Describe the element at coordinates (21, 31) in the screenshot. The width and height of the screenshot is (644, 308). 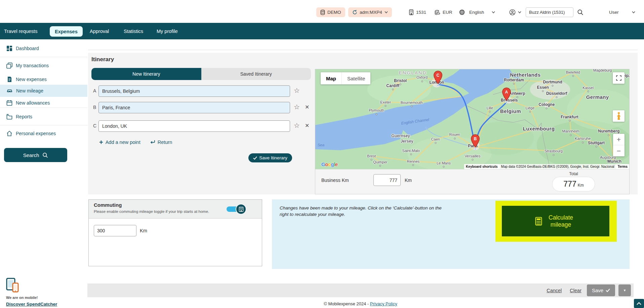
I see `nav-tab-travel-requests: Travel requests` at that location.